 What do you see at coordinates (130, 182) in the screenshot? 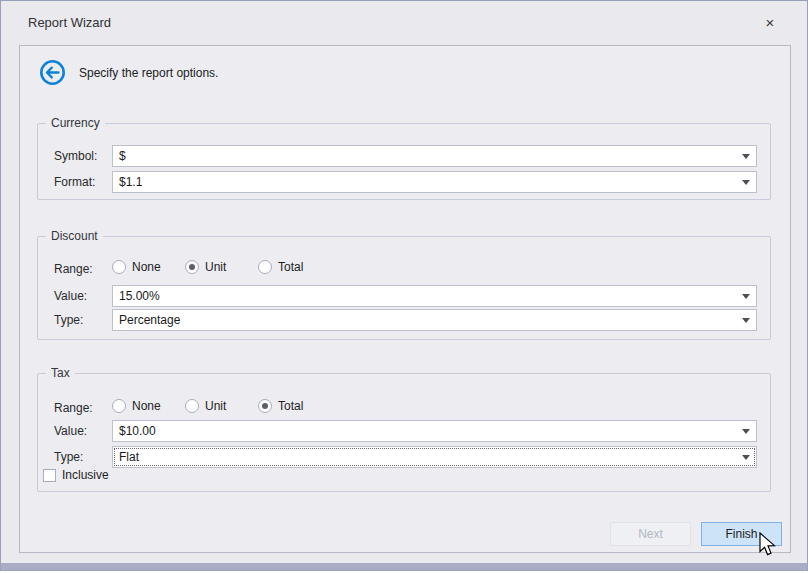
I see `format-value: $1.1` at bounding box center [130, 182].